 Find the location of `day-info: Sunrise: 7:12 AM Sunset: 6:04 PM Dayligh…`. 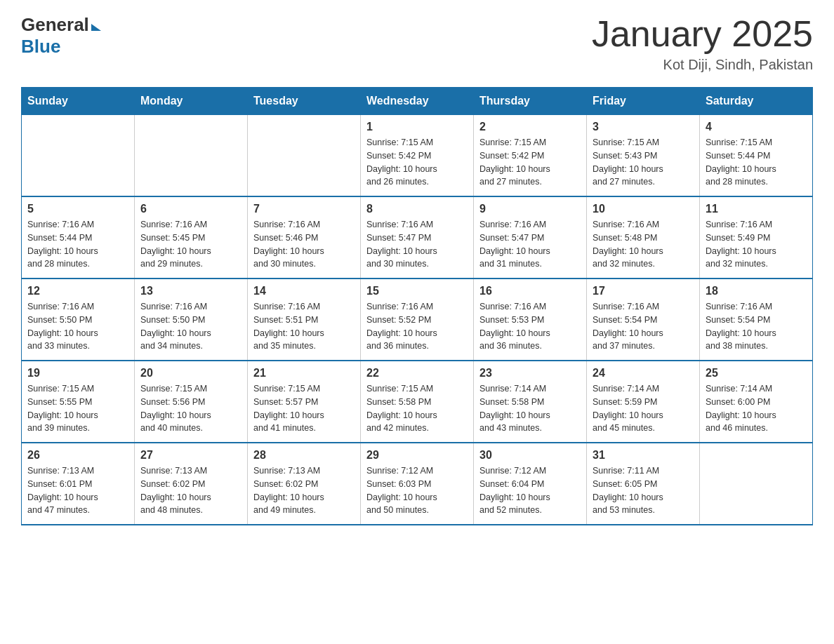

day-info: Sunrise: 7:12 AM Sunset: 6:04 PM Dayligh… is located at coordinates (530, 491).